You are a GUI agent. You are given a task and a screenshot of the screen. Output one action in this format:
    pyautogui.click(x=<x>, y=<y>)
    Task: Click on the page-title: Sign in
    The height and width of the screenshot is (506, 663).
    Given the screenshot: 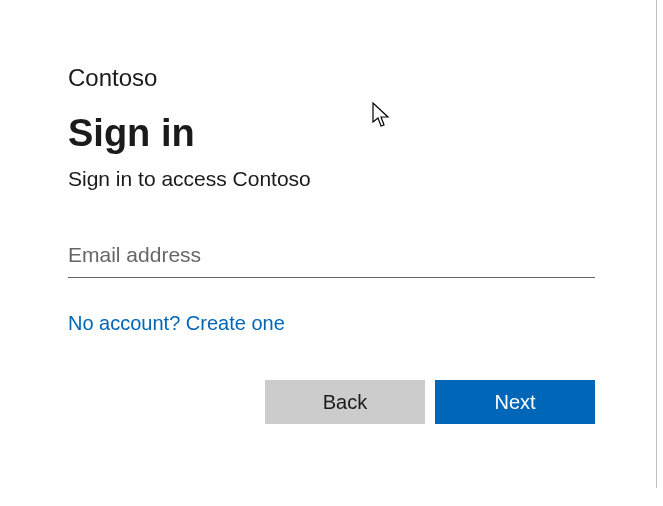 What is the action you would take?
    pyautogui.click(x=332, y=134)
    